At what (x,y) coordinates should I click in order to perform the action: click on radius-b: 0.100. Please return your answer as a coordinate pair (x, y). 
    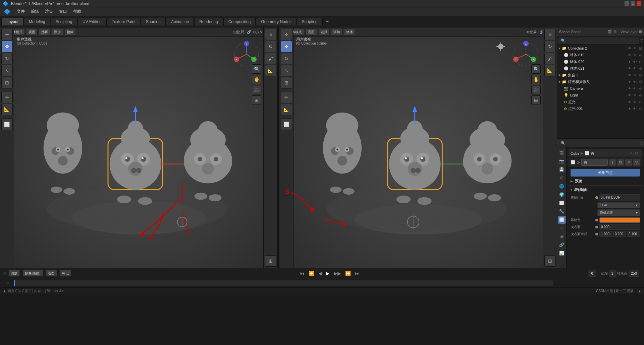
    Looking at the image, I should click on (633, 234).